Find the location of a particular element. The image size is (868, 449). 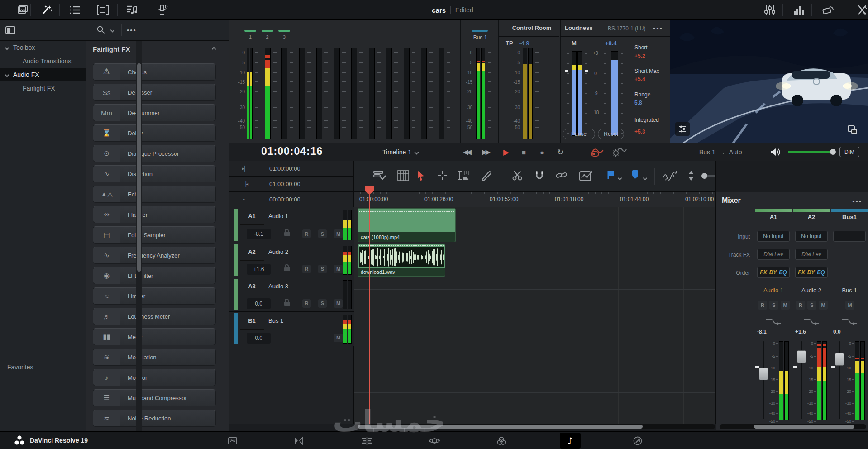

pencil-tool-icon is located at coordinates (486, 176).